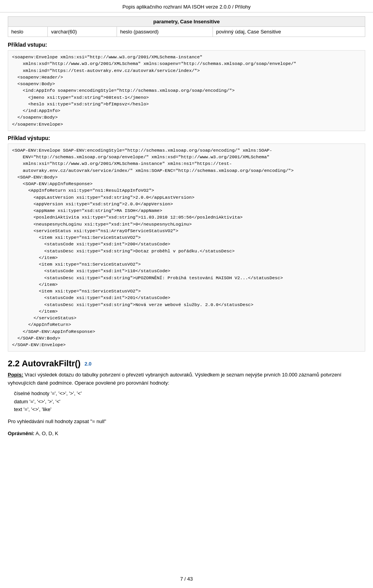 This screenshot has width=373, height=588. What do you see at coordinates (186, 7) in the screenshot?
I see `header-title: Popis aplikačního rozhraní MA ISOH verze…` at bounding box center [186, 7].